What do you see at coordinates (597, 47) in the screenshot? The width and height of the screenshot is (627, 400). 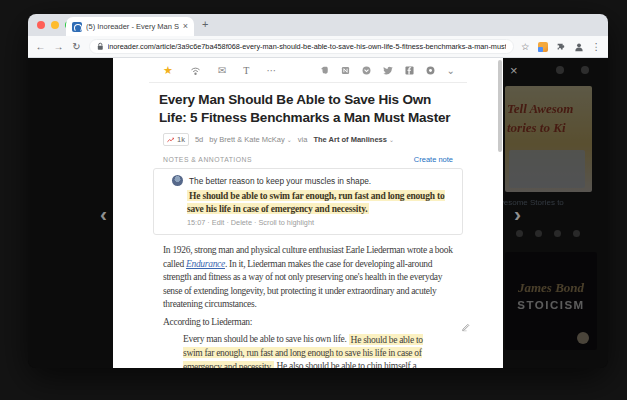 I see `menu-dots-icon: ⋮` at bounding box center [597, 47].